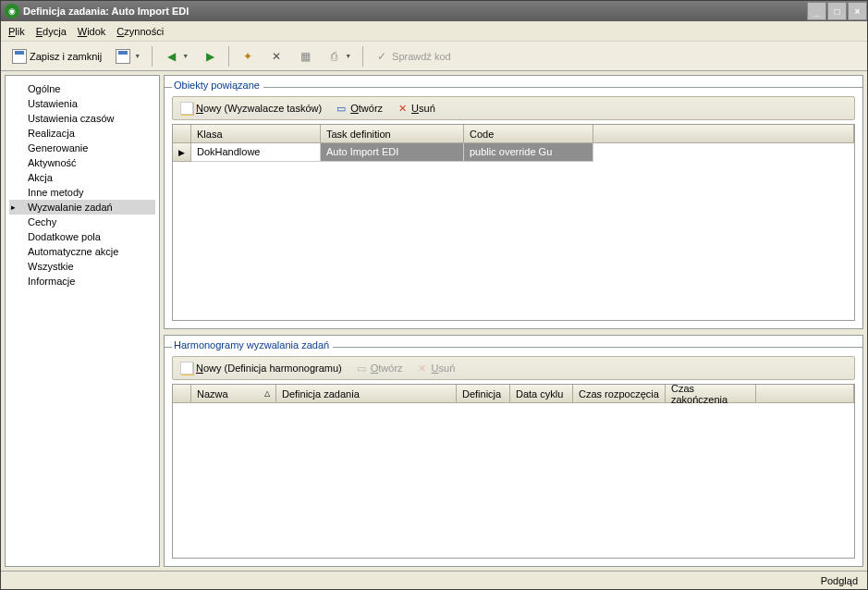 The width and height of the screenshot is (868, 590). Describe the element at coordinates (82, 321) in the screenshot. I see `sidebar: OgólneUstawieniaUstawienia czasówRealiza…` at that location.